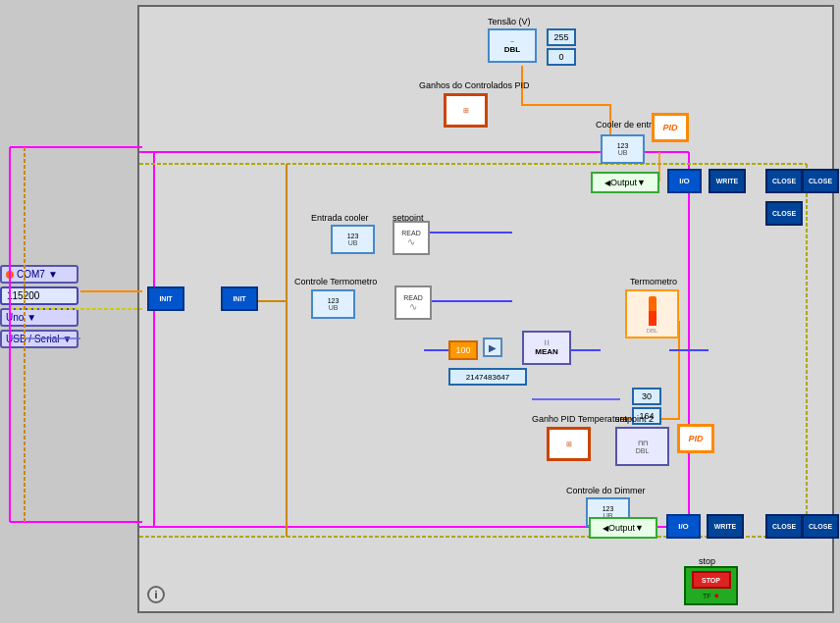 The image size is (840, 623). I want to click on gains2-indicator: ⊞, so click(569, 444).